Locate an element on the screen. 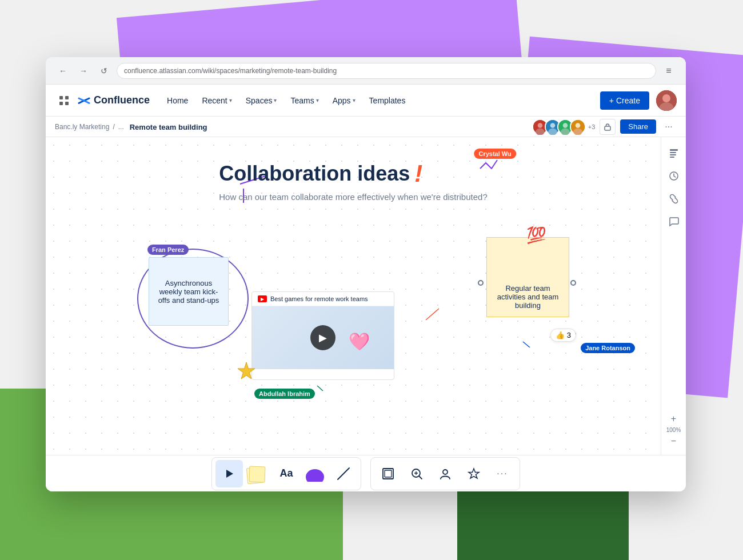 The image size is (743, 560). grid-icon is located at coordinates (64, 101).